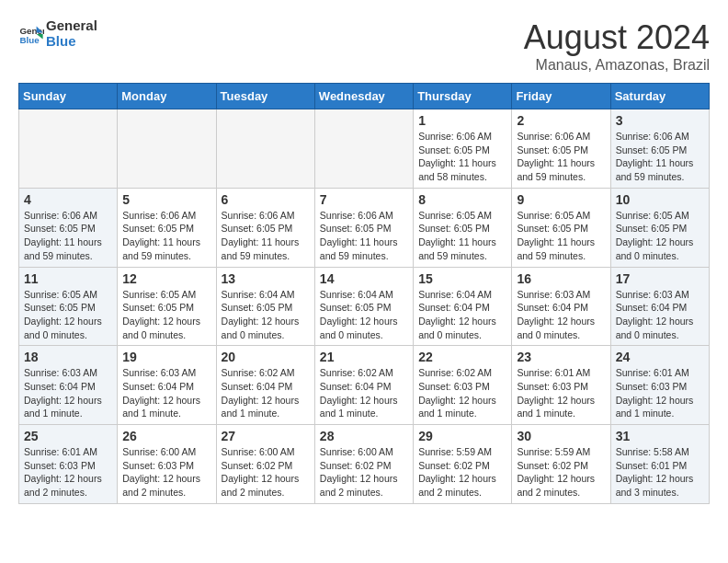  I want to click on title-block: August 2024 Manaus, Amazonas, Brazil, so click(617, 46).